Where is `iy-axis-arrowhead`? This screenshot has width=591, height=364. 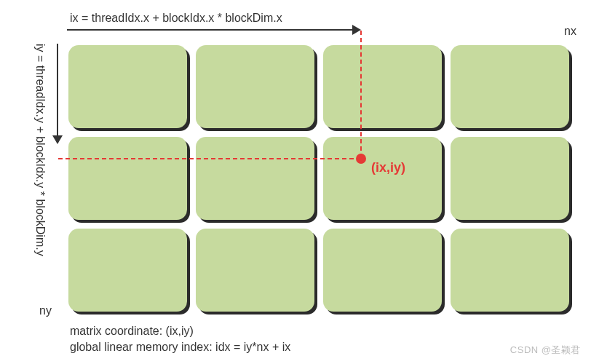
iy-axis-arrowhead is located at coordinates (57, 140).